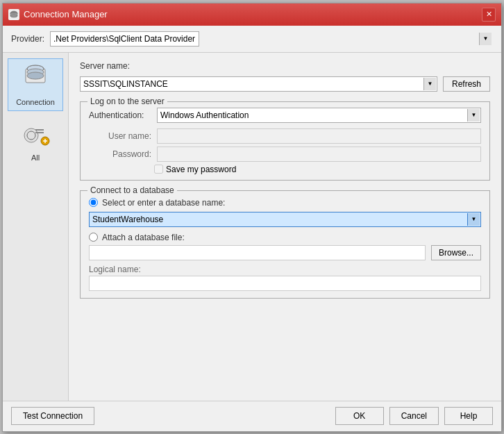  Describe the element at coordinates (285, 253) in the screenshot. I see `attach-input-row: Browse...` at that location.